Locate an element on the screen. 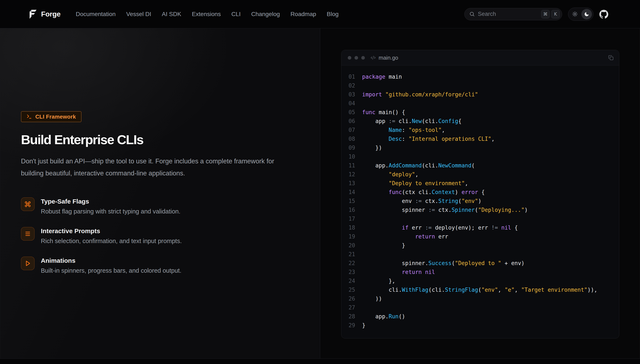 This screenshot has width=640, height=364. moon-icon is located at coordinates (587, 14).